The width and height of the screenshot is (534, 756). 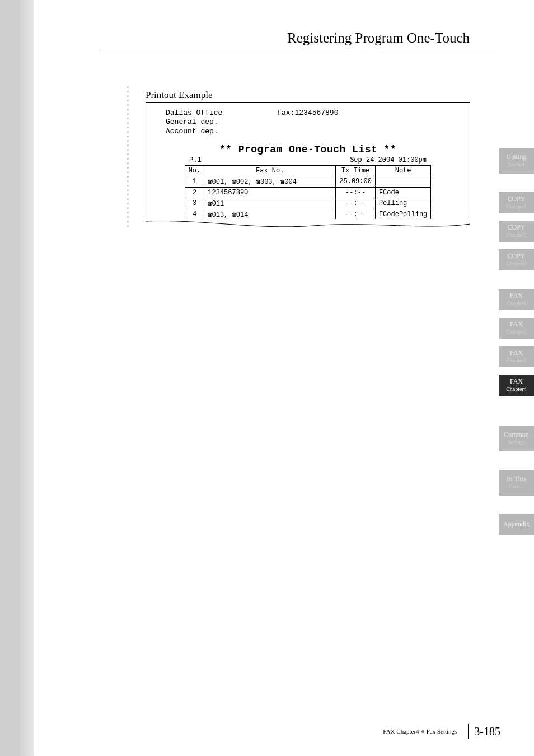 What do you see at coordinates (270, 193) in the screenshot?
I see `cell-fax: 1234567890` at bounding box center [270, 193].